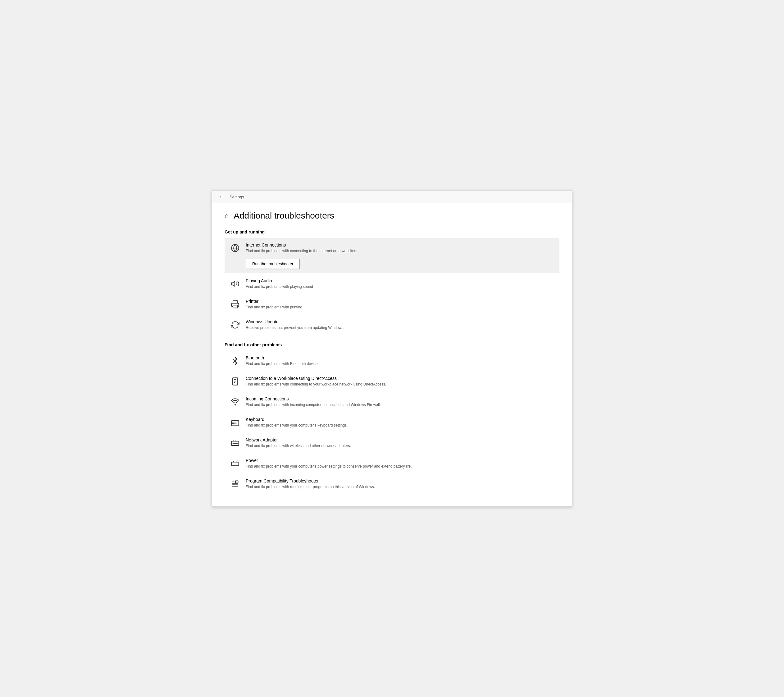  What do you see at coordinates (400, 361) in the screenshot?
I see `item-bluetooth-text: Bluetooth Find and fix problems with Blu…` at bounding box center [400, 361].